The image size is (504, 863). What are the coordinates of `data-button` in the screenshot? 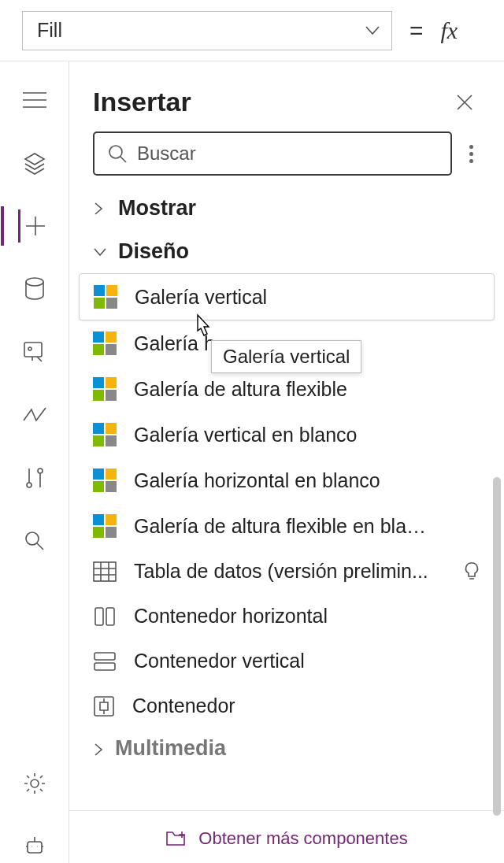 It's located at (35, 289).